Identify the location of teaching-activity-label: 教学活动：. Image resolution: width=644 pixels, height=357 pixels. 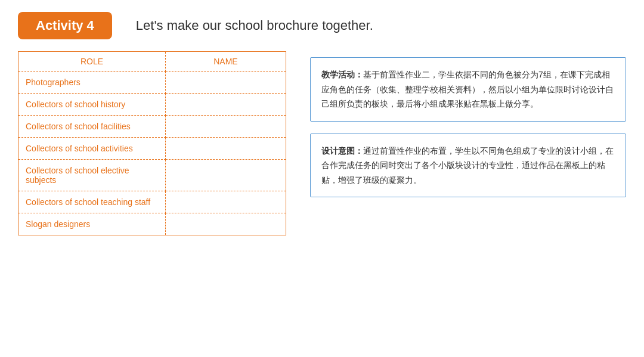
(342, 74).